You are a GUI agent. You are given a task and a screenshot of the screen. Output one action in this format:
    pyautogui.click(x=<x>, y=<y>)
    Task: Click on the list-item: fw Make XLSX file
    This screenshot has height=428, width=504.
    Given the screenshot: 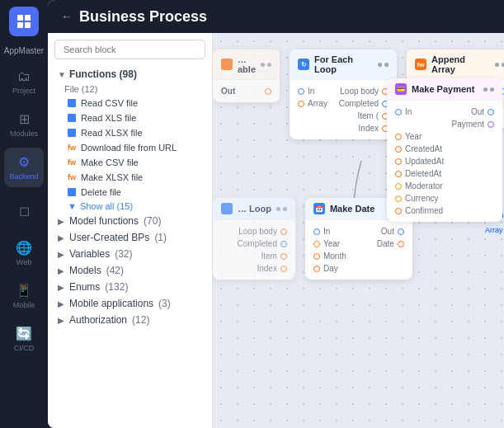 What is the action you would take?
    pyautogui.click(x=130, y=177)
    